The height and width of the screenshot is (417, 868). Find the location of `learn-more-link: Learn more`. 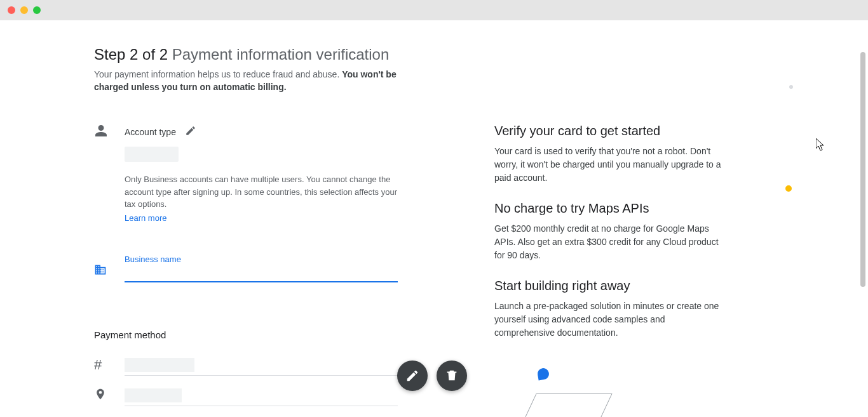

learn-more-link: Learn more is located at coordinates (146, 218).